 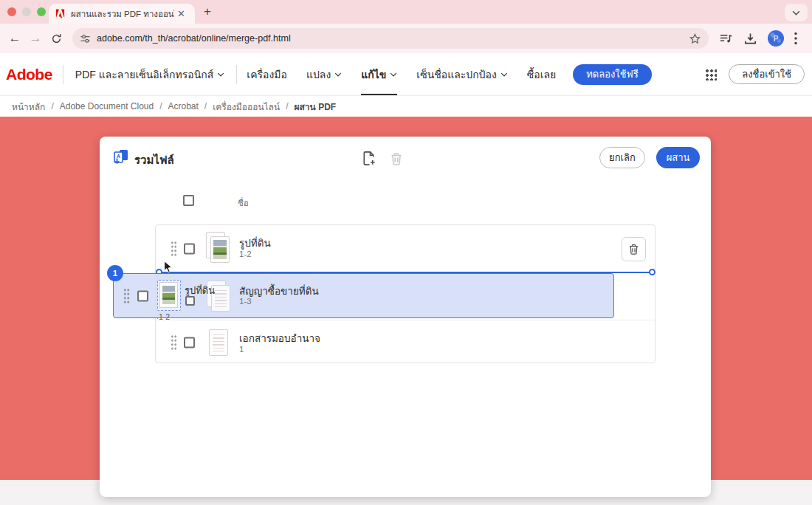 What do you see at coordinates (164, 317) in the screenshot?
I see `drag-ghost-pages: 1-2` at bounding box center [164, 317].